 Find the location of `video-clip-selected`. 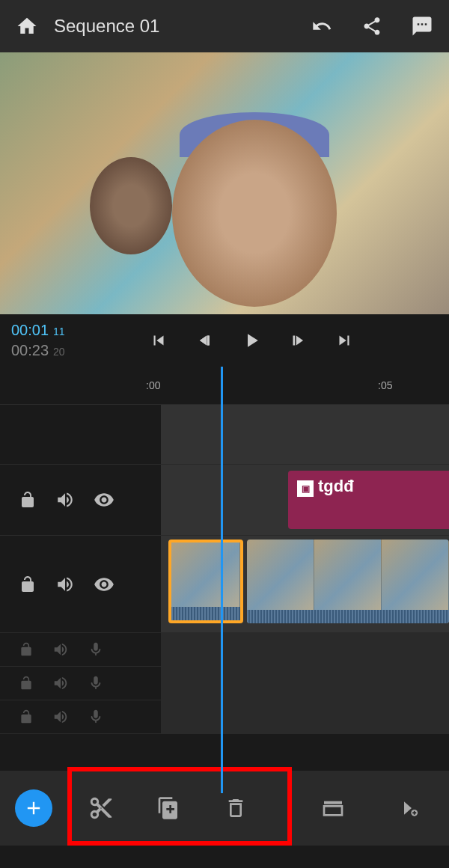

video-clip-selected is located at coordinates (206, 581).